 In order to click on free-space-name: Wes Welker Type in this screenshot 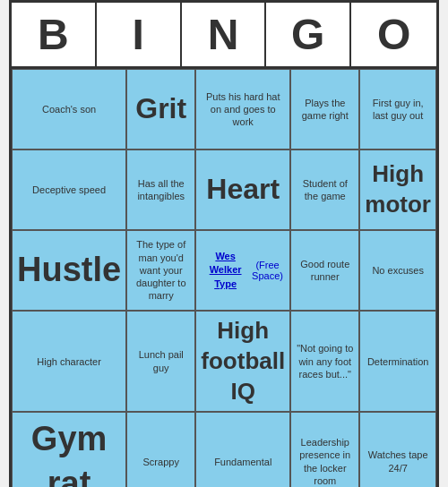, I will do `click(226, 270)`.